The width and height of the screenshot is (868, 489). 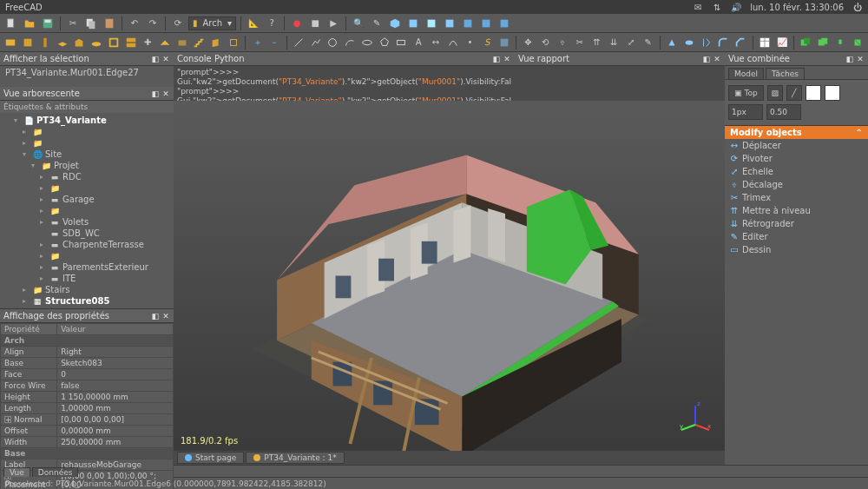 I want to click on tree-item: ▸▬Garage, so click(x=87, y=200).